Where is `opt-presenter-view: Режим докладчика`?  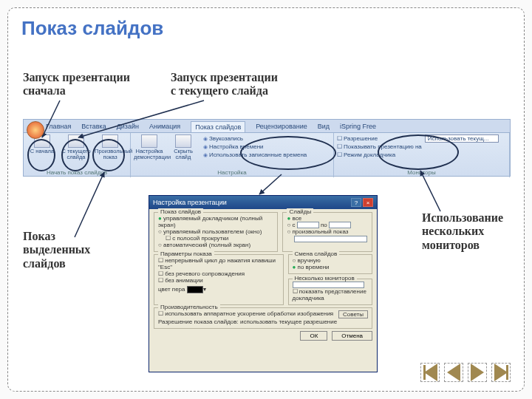 opt-presenter-view: Режим докладчика is located at coordinates (380, 155).